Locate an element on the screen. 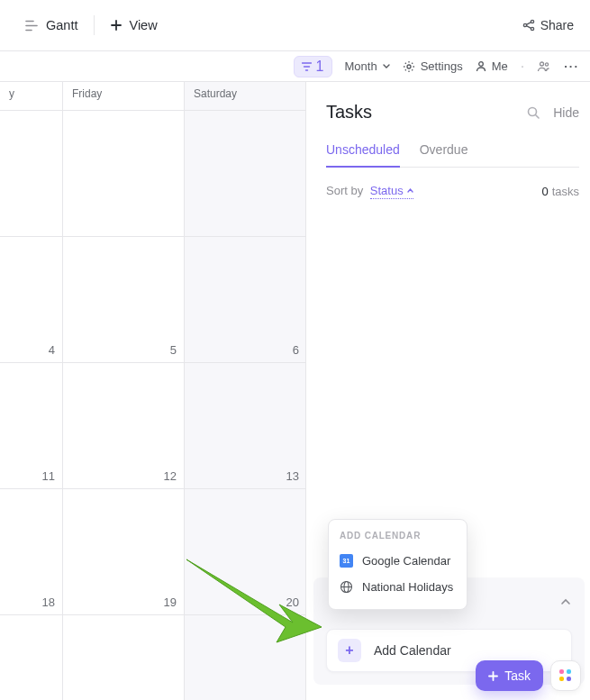 The width and height of the screenshot is (590, 700). date-number: 12 is located at coordinates (170, 476).